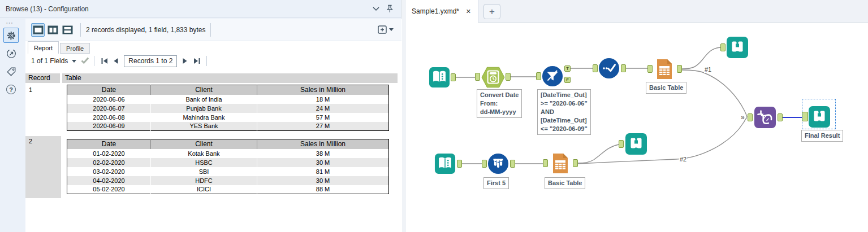 The image size is (868, 232). I want to click on browse-tool-final, so click(819, 118).